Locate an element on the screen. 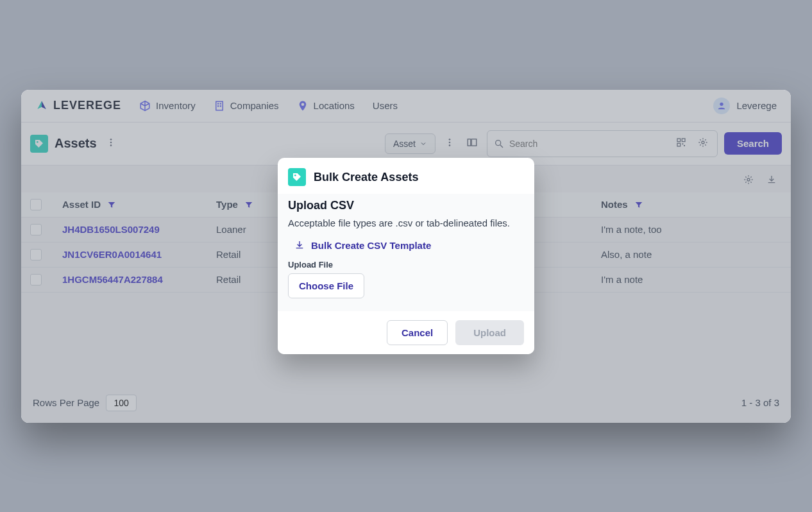 The width and height of the screenshot is (812, 512). upload-file-label: Upload File is located at coordinates (406, 264).